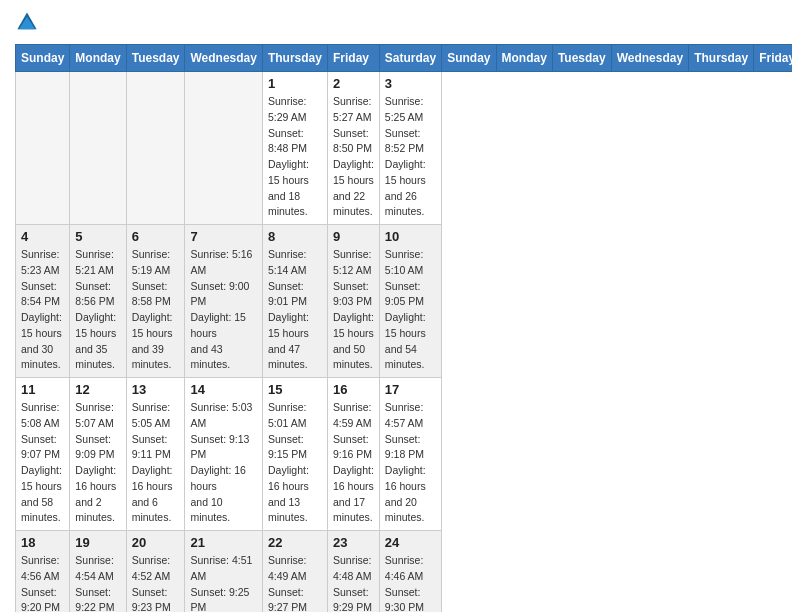 Image resolution: width=792 pixels, height=612 pixels. Describe the element at coordinates (42, 236) in the screenshot. I see `day-number: 4` at that location.